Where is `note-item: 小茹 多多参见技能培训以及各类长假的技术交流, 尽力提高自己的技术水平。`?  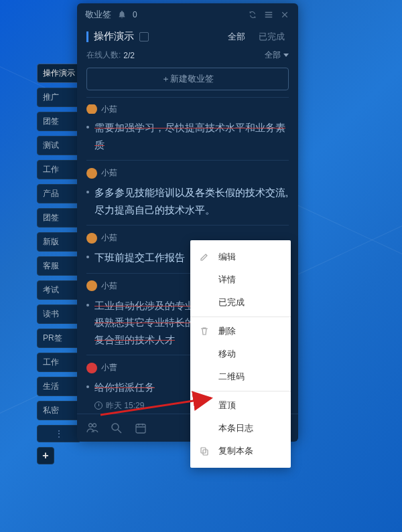
note-item: 小茹 多多参见技能培训以及各类长假的技术交流, 尽力提高自己的技术水平。 is located at coordinates (188, 193).